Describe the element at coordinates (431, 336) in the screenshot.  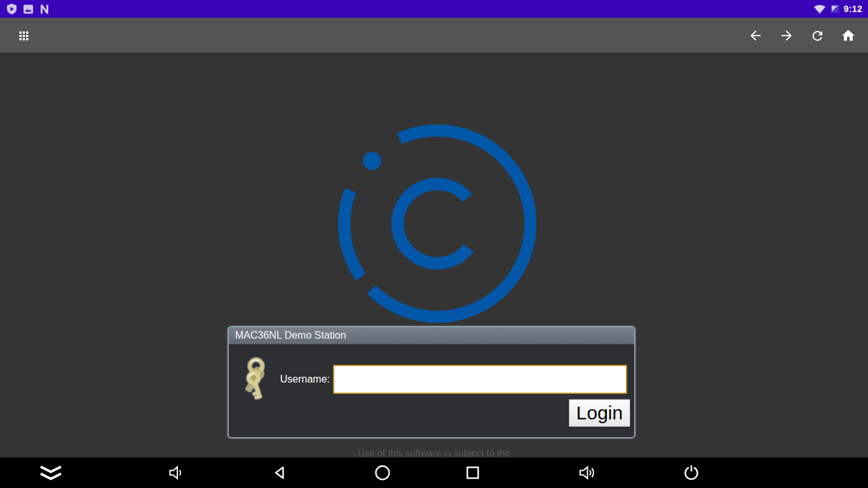
I see `dialog-title-bar: MAC36NL Demo Station` at that location.